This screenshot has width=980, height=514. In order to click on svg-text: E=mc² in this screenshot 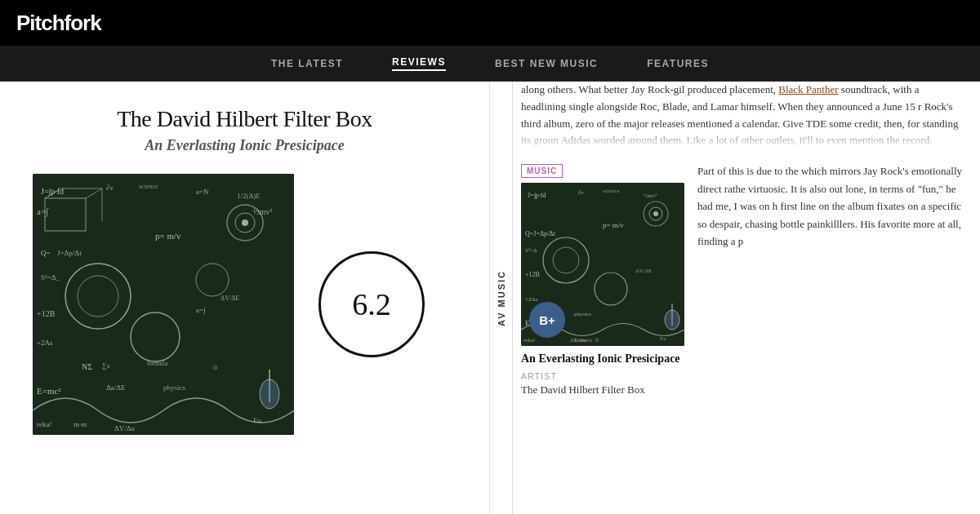, I will do `click(49, 391)`.